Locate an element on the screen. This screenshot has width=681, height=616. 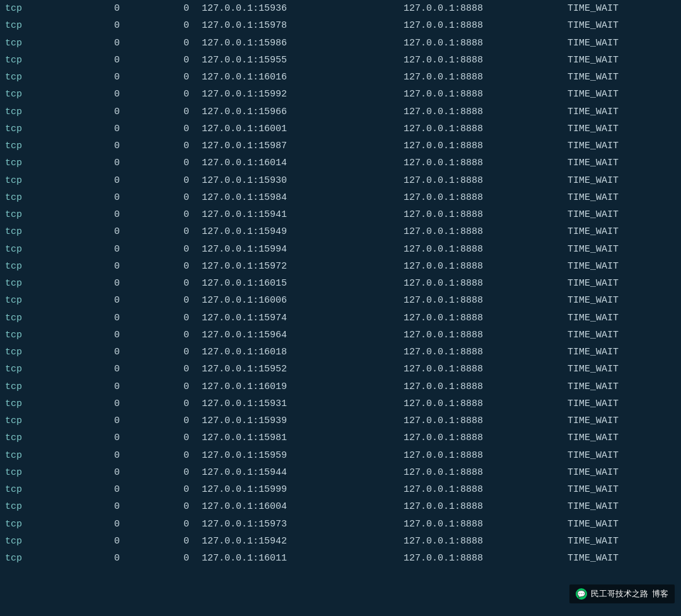
local-address-cell: 127.0.0.1:15930 is located at coordinates (284, 180).